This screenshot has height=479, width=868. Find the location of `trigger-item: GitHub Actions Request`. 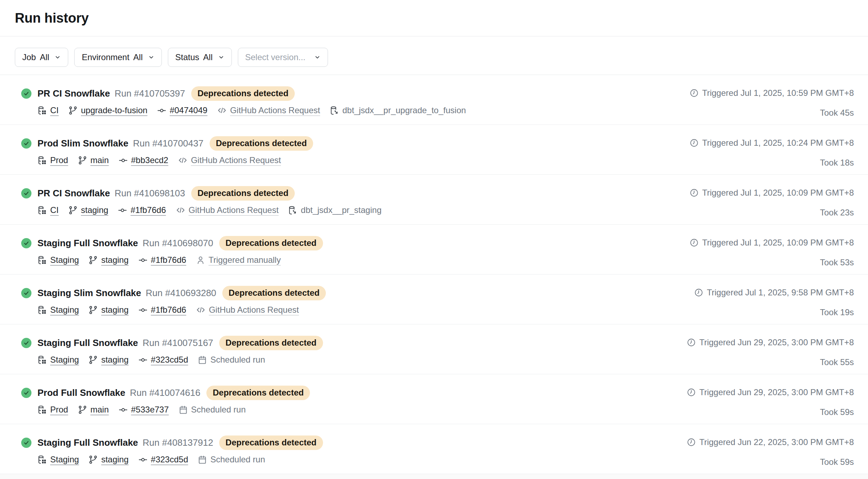

trigger-item: GitHub Actions Request is located at coordinates (227, 210).